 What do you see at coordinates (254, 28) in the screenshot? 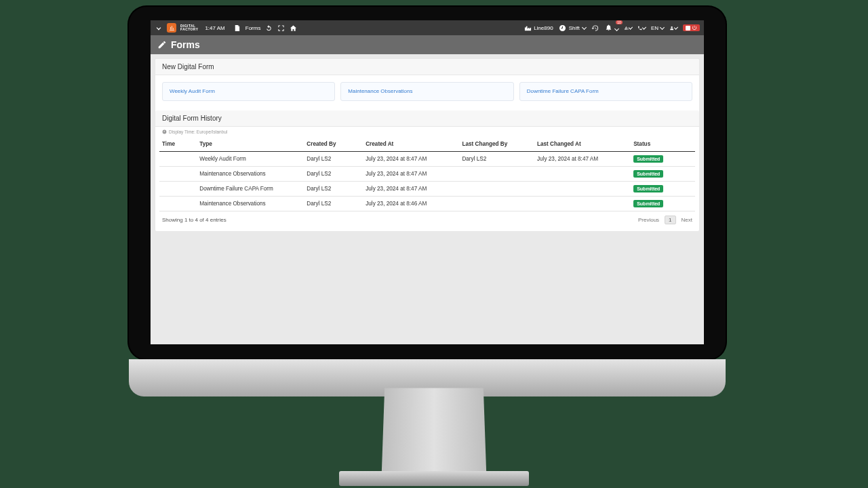
I see `nav-forms-label: Forms` at bounding box center [254, 28].